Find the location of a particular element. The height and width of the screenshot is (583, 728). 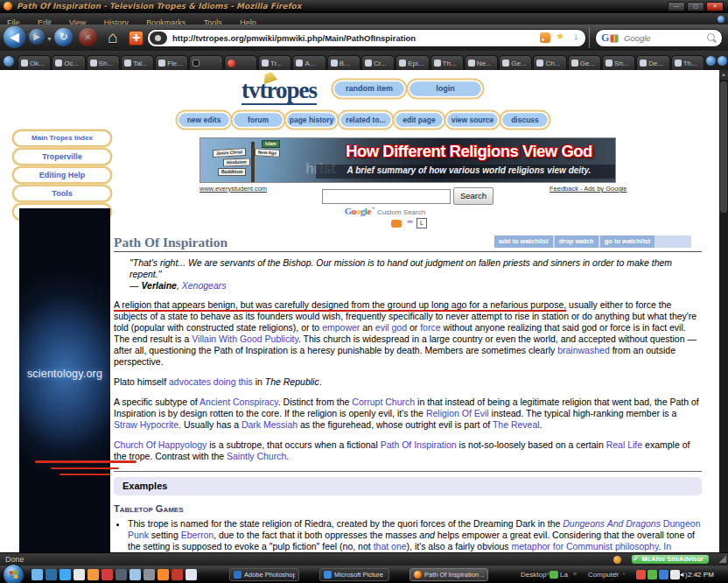

vertical-scrollbar: ▲ is located at coordinates (724, 312).